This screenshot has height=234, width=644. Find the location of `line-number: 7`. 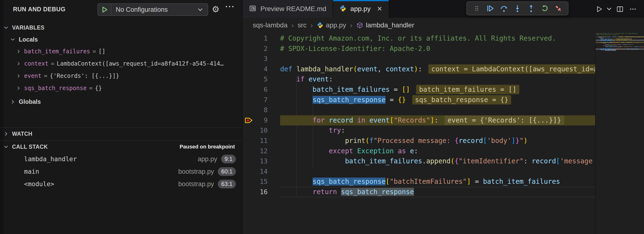

line-number: 7 is located at coordinates (260, 100).